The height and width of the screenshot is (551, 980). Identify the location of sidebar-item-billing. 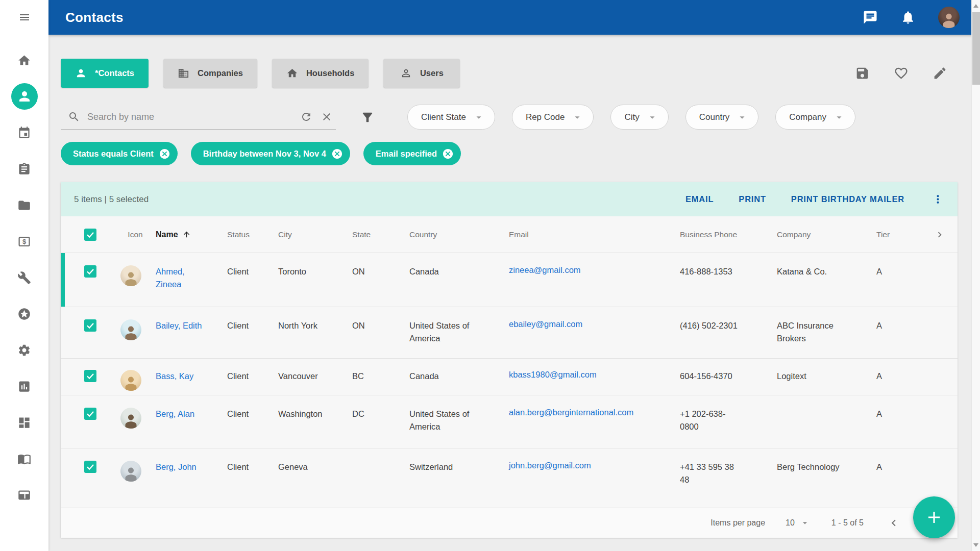
(24, 241).